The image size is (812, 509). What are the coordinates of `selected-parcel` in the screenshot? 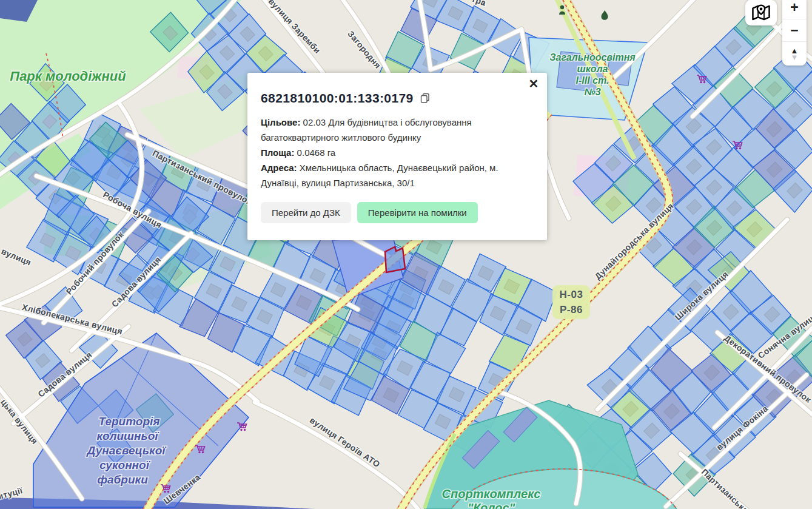 It's located at (395, 260).